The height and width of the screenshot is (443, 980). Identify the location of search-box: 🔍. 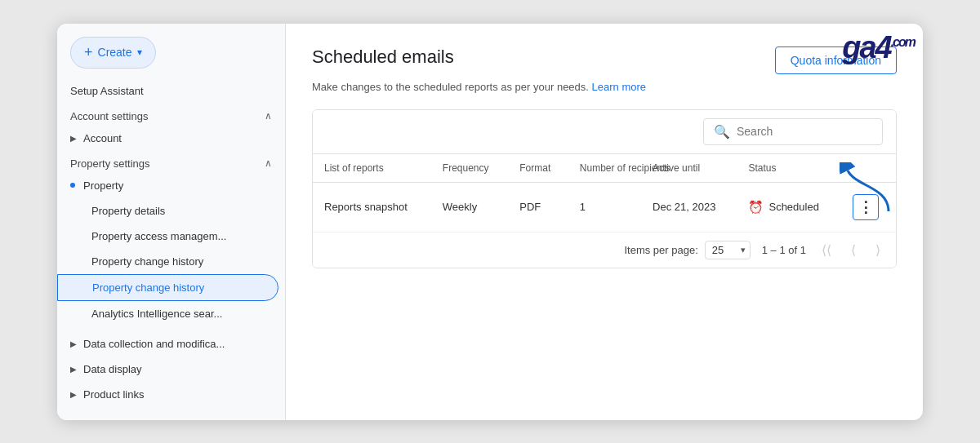
(793, 132).